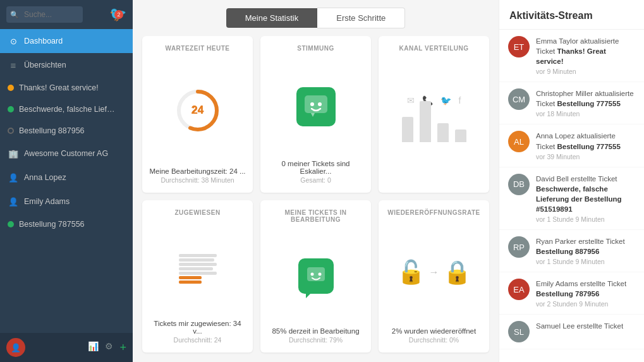  What do you see at coordinates (68, 109) in the screenshot?
I see `sidebar-item-label: Beschwerde, falsche Lieferung ...` at bounding box center [68, 109].